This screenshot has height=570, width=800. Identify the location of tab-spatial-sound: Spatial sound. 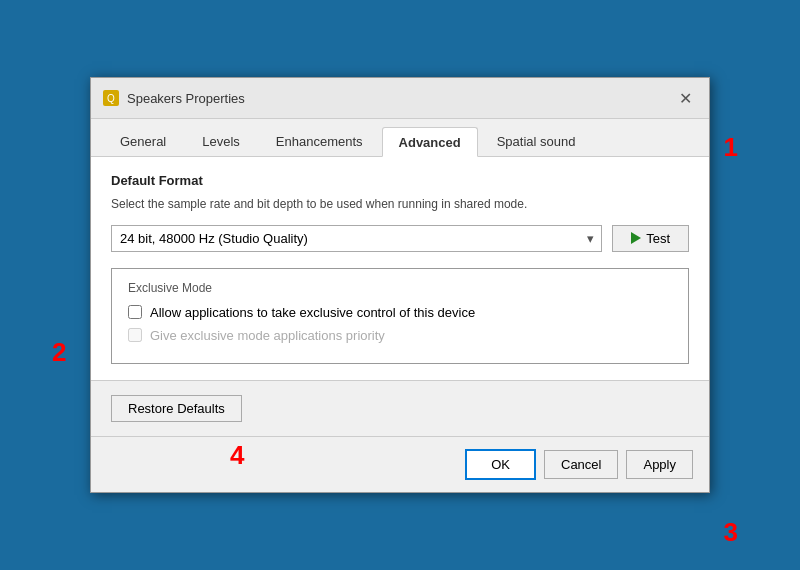
(536, 142).